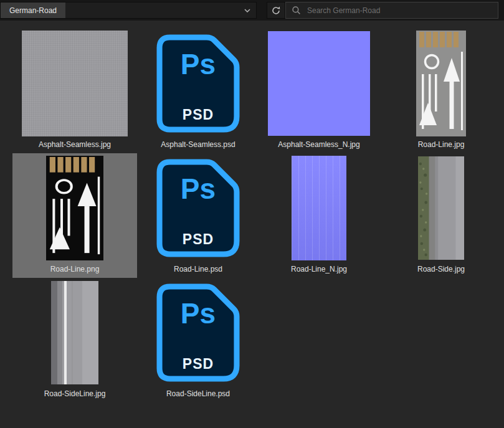 The image size is (504, 428). Describe the element at coordinates (75, 145) in the screenshot. I see `file-name: Asphalt-Seamless.jpg` at that location.